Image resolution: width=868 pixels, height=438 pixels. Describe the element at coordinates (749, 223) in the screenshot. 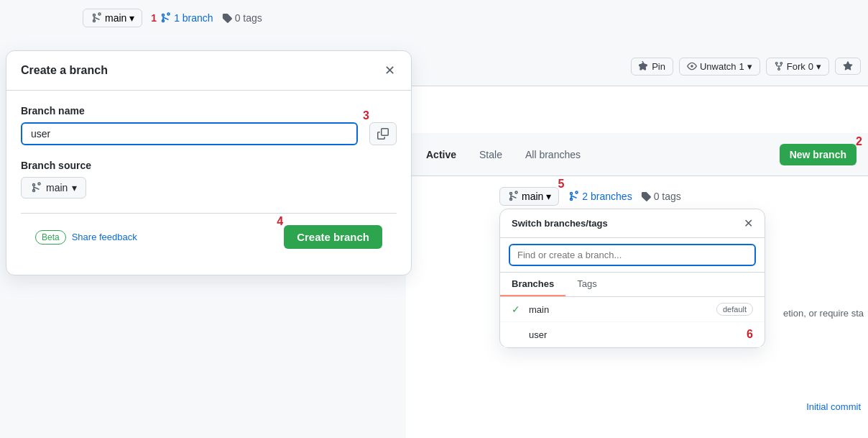

I see `switch-panel-close-button: ✕` at that location.